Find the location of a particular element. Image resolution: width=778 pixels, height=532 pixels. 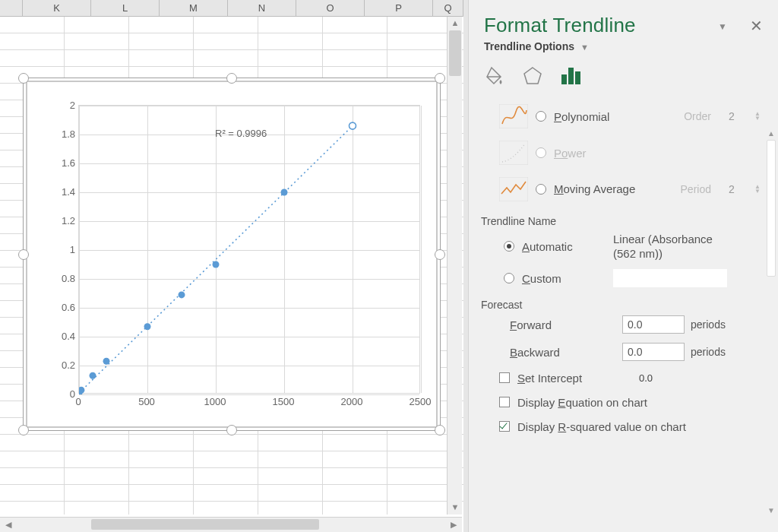

checkbox-display-equation is located at coordinates (504, 402).